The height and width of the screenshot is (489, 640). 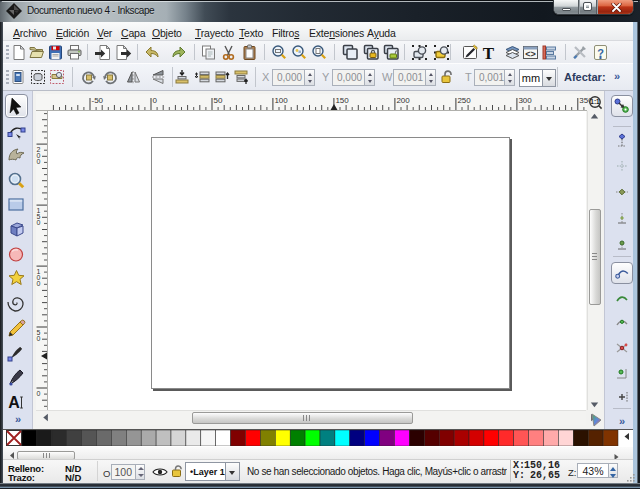 I want to click on svg-text: 200, so click(x=403, y=100).